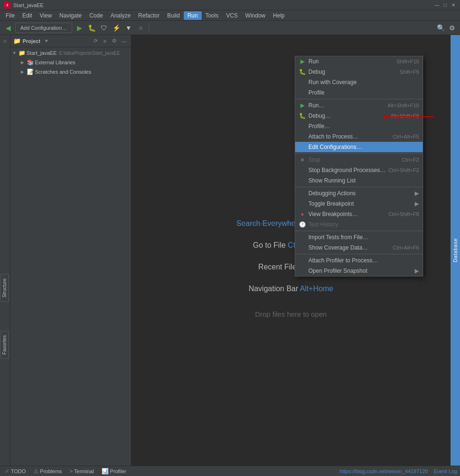  I want to click on profile-button: ⚡, so click(116, 28).